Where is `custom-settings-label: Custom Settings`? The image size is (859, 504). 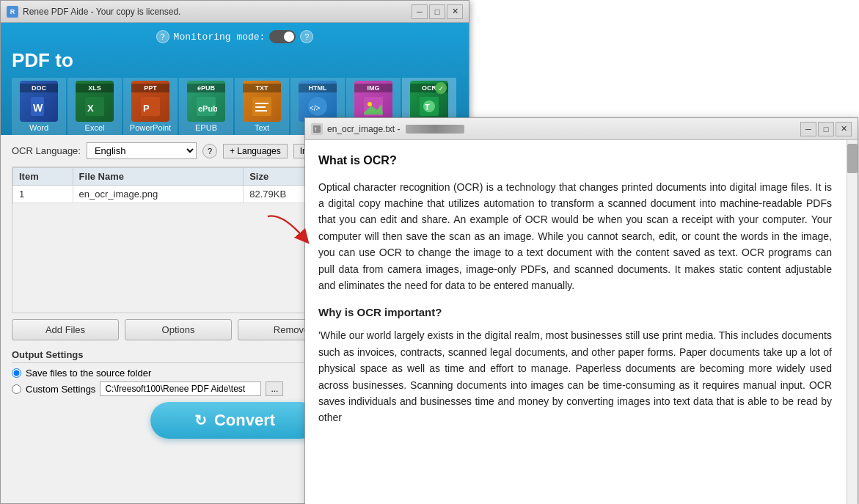
custom-settings-label: Custom Settings is located at coordinates (60, 389).